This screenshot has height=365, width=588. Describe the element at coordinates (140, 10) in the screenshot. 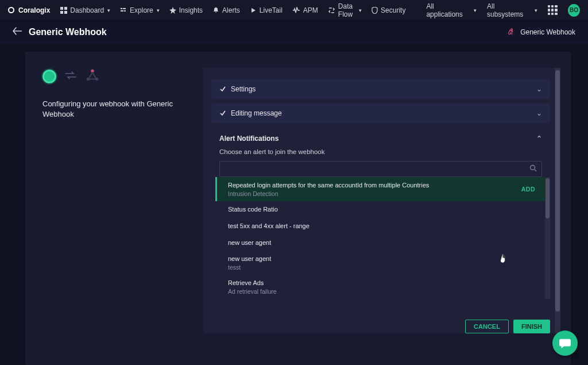

I see `nav-explore: Explore ▾` at that location.